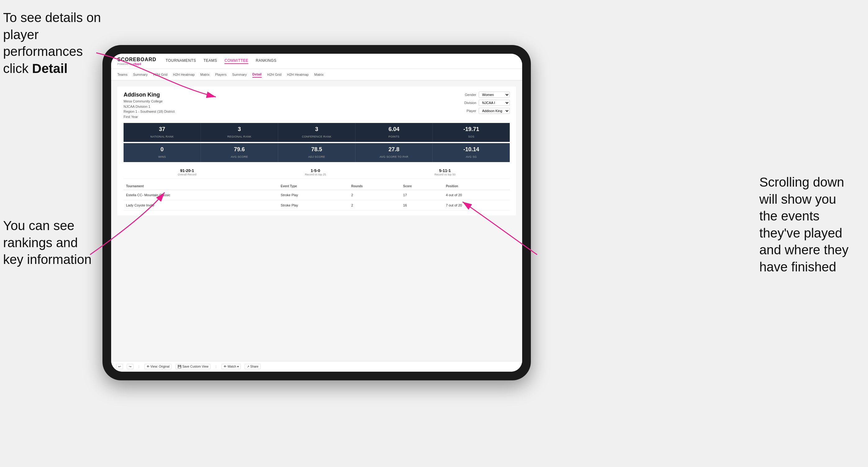  What do you see at coordinates (239, 137) in the screenshot?
I see `regional-rank-label: Regional Rank` at bounding box center [239, 137].